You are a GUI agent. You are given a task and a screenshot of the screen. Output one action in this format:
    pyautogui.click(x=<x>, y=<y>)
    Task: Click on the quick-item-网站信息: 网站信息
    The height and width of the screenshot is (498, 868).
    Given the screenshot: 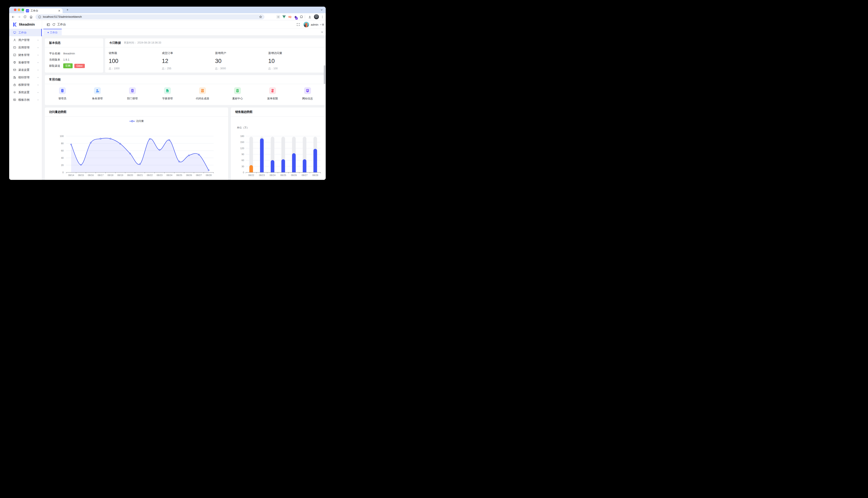 What is the action you would take?
    pyautogui.click(x=307, y=94)
    